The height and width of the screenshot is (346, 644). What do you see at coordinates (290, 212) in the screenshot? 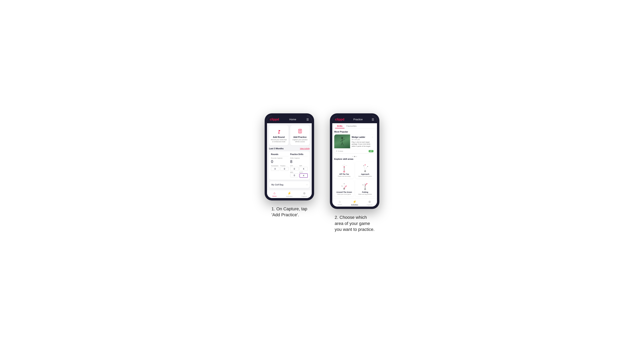
I see `caption1-text: 1. On Capture, tap'Add Practice'.` at bounding box center [290, 212].